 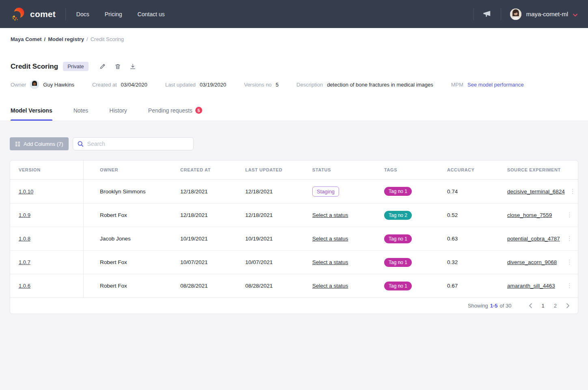 I want to click on source-experiment-link: close_horse_7559, so click(x=530, y=215).